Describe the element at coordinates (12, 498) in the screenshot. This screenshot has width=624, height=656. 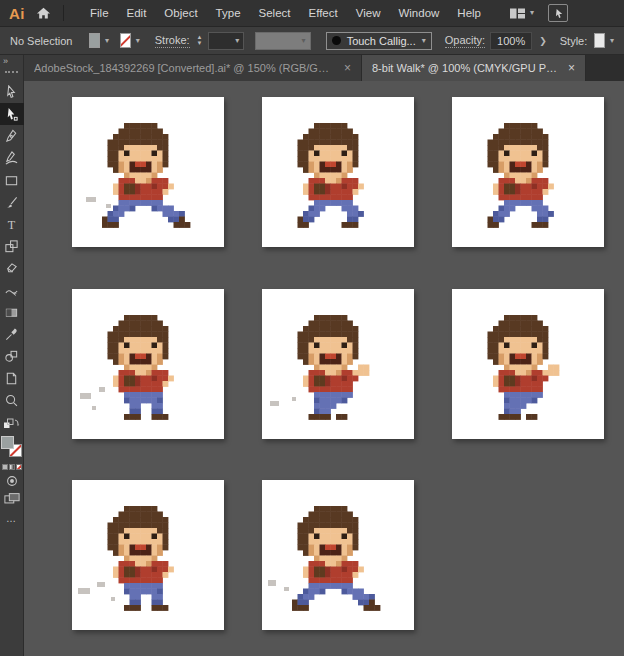
I see `screen-mode-icon` at that location.